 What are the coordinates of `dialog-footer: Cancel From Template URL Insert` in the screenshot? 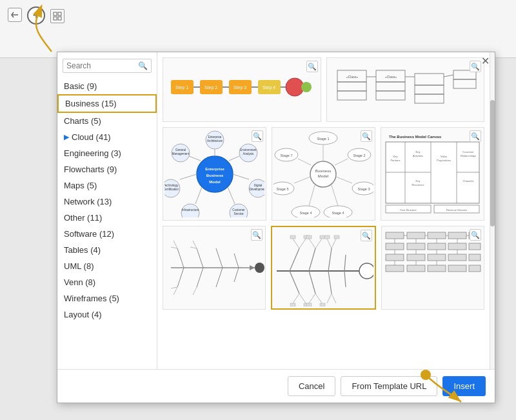 It's located at (276, 386).